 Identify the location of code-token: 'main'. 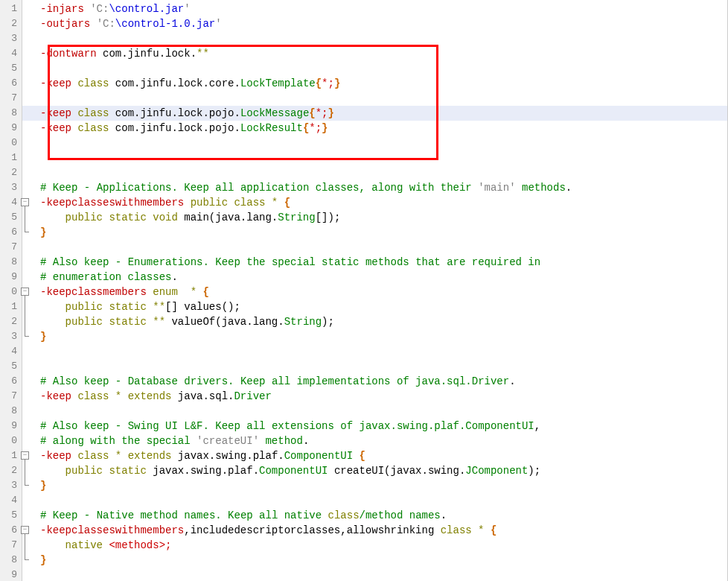
(496, 188).